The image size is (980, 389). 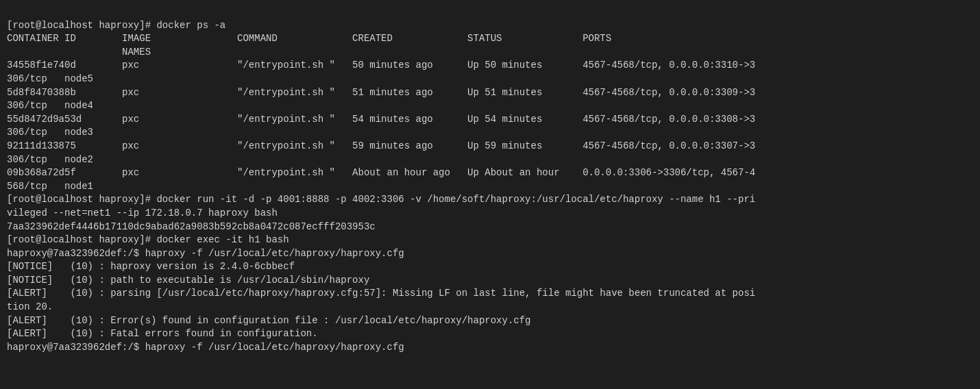 What do you see at coordinates (490, 308) in the screenshot?
I see `terminal-line-22: tion 20.` at bounding box center [490, 308].